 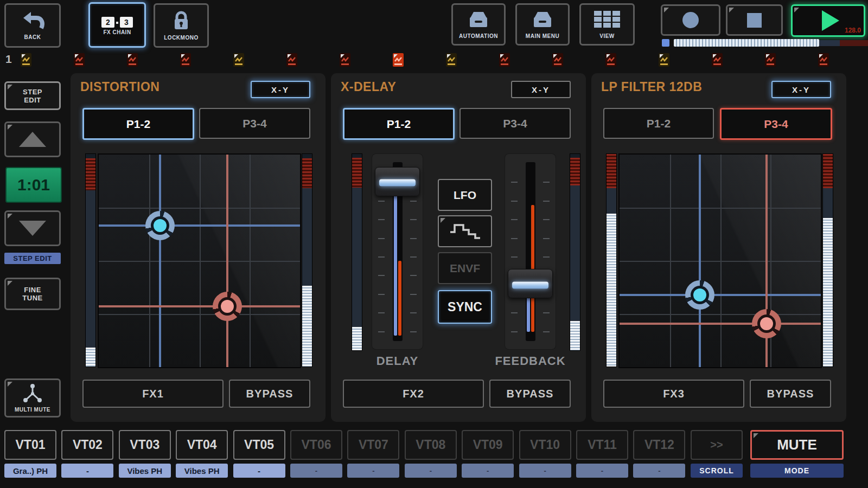 What do you see at coordinates (33, 410) in the screenshot?
I see `multi-mute-label: MULTI MUTE` at bounding box center [33, 410].